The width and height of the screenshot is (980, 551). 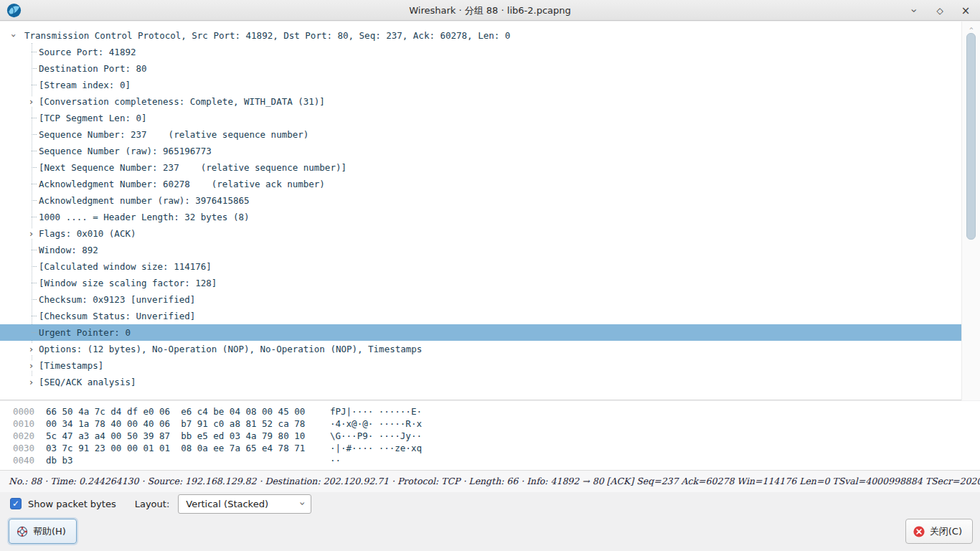 What do you see at coordinates (29, 412) in the screenshot?
I see `hex-offset: 0000` at bounding box center [29, 412].